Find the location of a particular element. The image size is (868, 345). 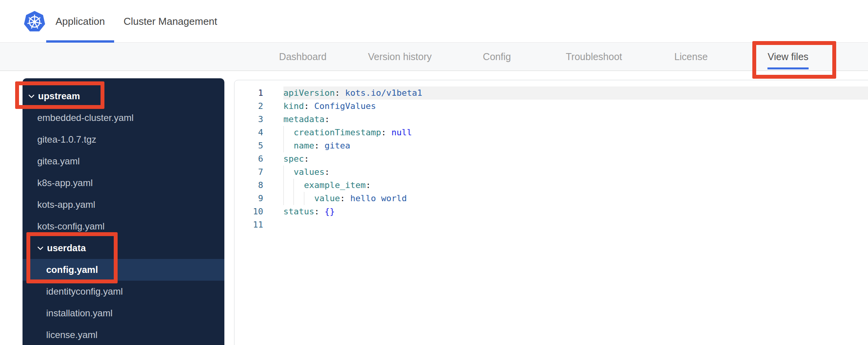

line-number: 5 is located at coordinates (249, 146).